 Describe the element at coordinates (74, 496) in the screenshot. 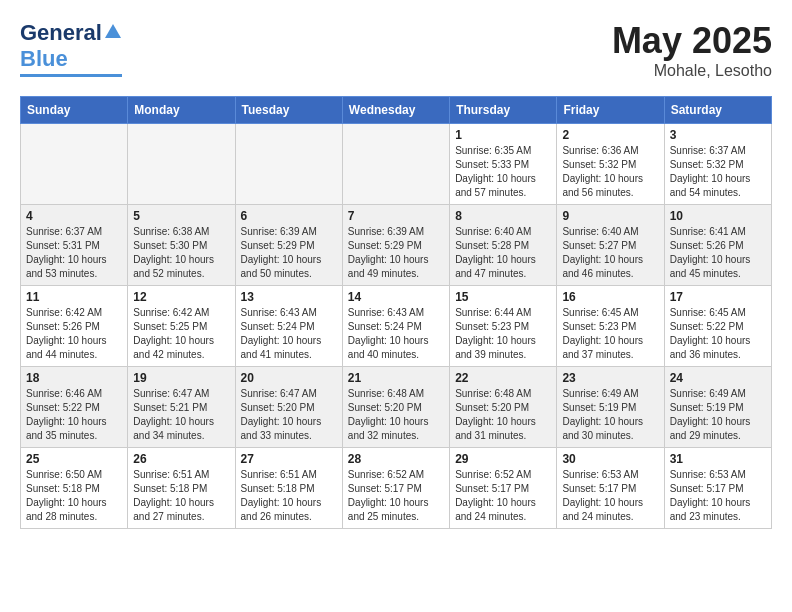

I see `day-info: Sunrise: 6:50 AM Sunset: 5:18 PM Dayligh…` at that location.